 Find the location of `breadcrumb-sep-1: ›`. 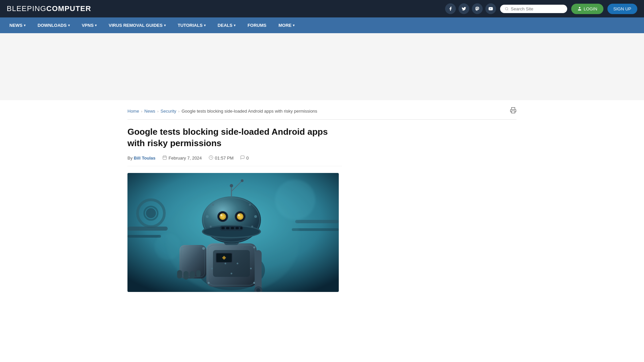

breadcrumb-sep-1: › is located at coordinates (142, 111).